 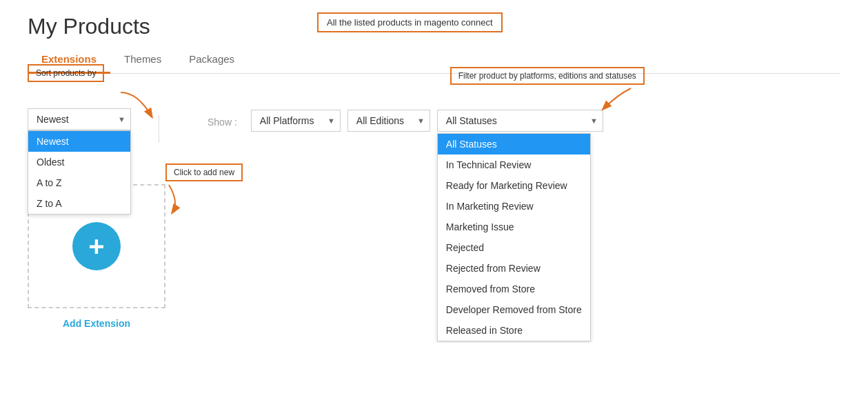 What do you see at coordinates (514, 144) in the screenshot?
I see `status-option-all: All Statuses` at bounding box center [514, 144].